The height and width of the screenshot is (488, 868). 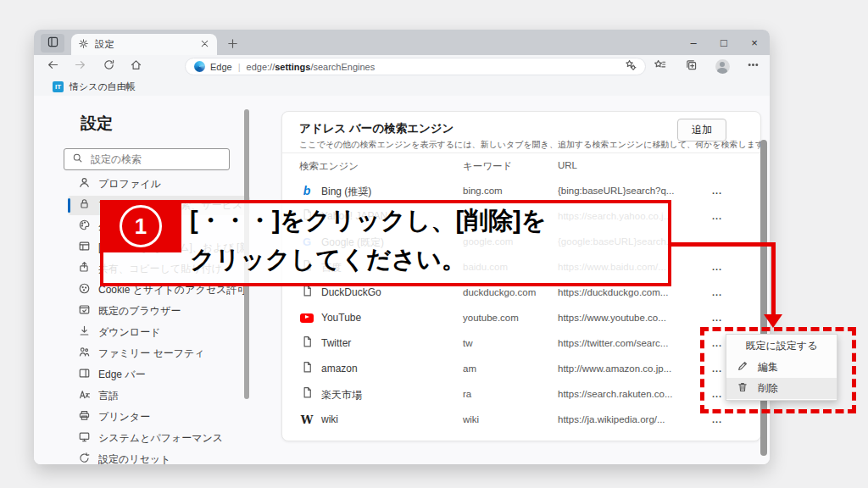 I want to click on engine-keyword: ra, so click(x=467, y=394).